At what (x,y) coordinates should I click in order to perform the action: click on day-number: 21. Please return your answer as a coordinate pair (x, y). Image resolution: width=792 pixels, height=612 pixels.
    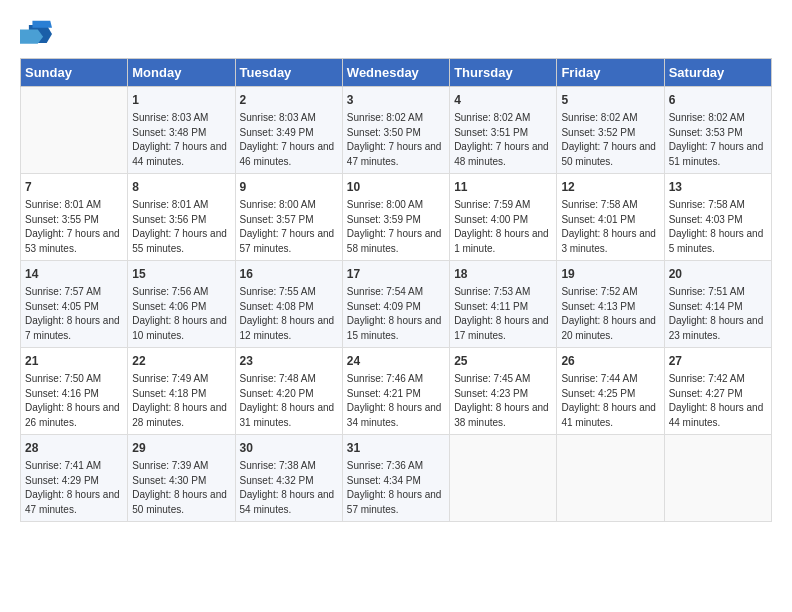
    Looking at the image, I should click on (74, 361).